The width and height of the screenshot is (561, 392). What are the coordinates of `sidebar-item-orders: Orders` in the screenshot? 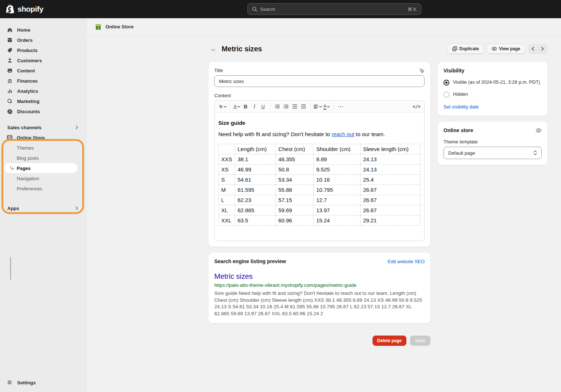 It's located at (43, 40).